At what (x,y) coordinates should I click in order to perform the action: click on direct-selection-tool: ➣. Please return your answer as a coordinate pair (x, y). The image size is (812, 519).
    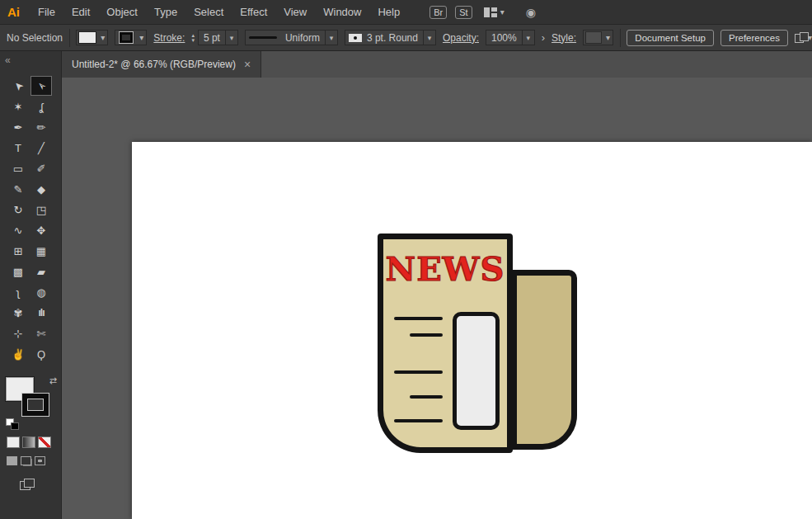
    Looking at the image, I should click on (41, 86).